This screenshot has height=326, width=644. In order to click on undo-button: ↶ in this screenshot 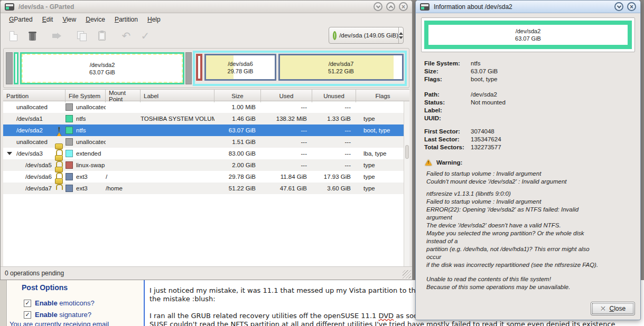, I will do `click(126, 36)`.